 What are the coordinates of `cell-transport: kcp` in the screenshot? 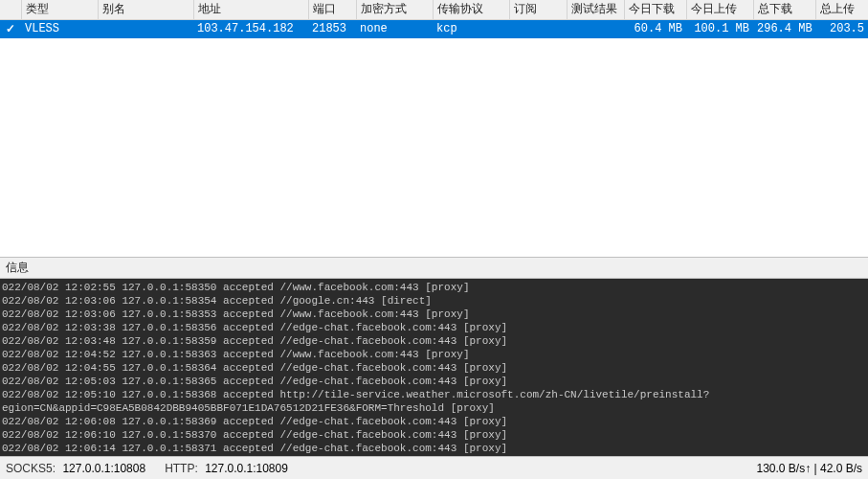 It's located at (471, 29).